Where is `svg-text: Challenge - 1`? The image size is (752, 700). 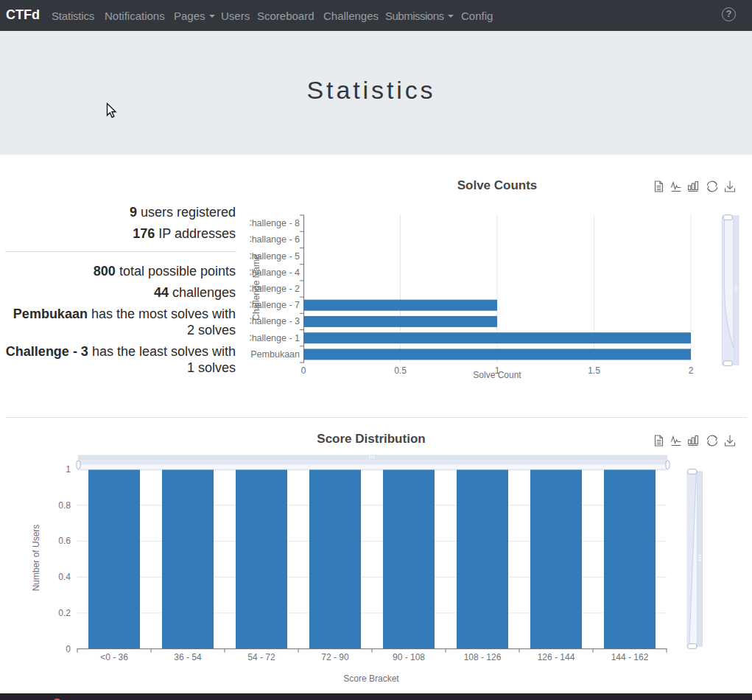
svg-text: Challenge - 1 is located at coordinates (273, 338).